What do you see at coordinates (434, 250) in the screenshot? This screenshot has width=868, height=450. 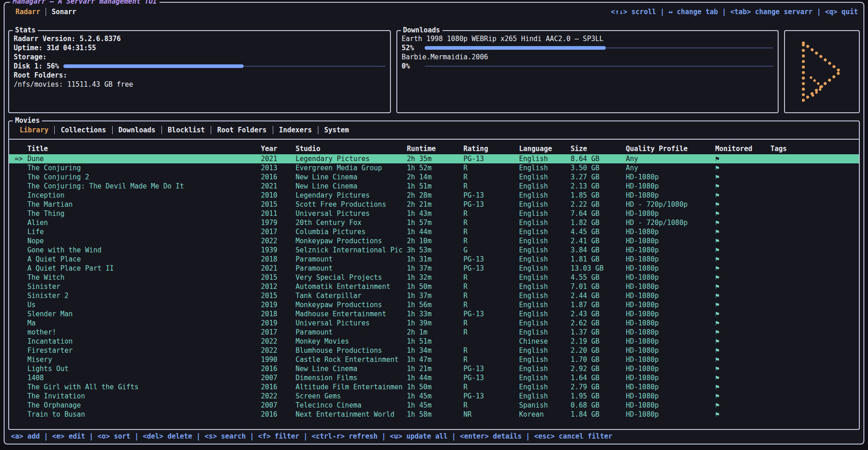 I see `movie-row: Gone with the Wind 1939 Selznick Interna…` at bounding box center [434, 250].